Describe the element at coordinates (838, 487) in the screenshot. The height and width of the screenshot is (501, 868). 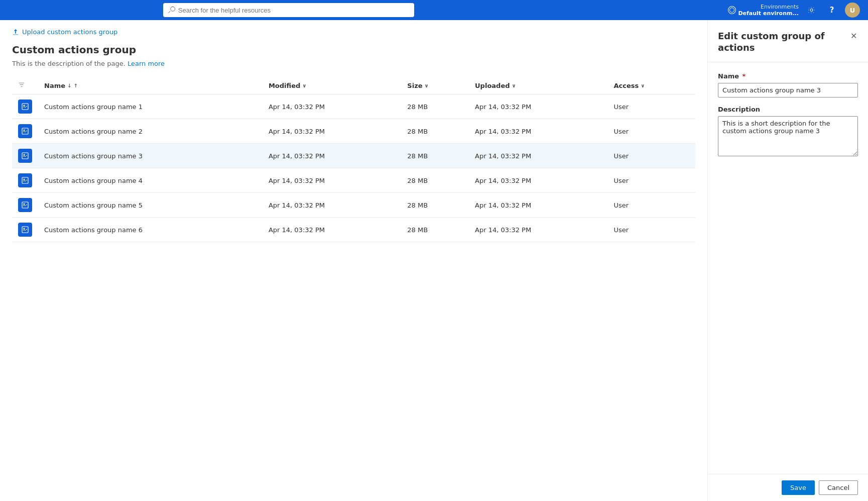
I see `cancel-button: Cancel` at that location.